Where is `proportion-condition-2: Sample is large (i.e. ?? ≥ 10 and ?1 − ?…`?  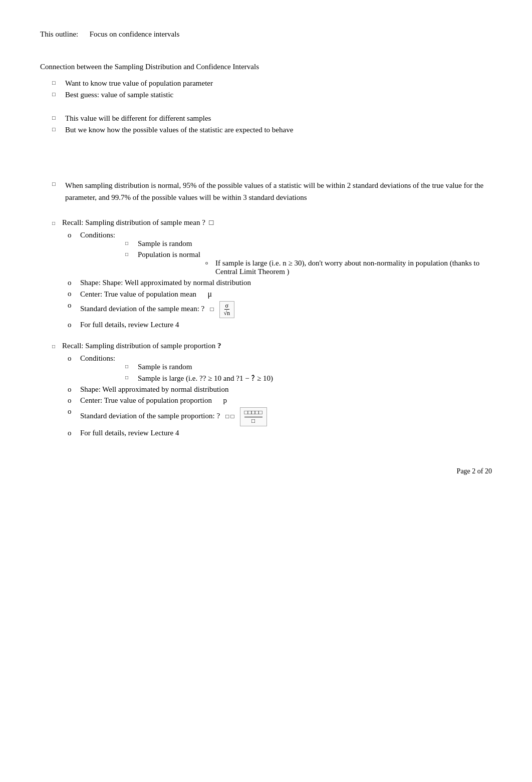 proportion-condition-2: Sample is large (i.e. ?? ≥ 10 and ?1 − ?… is located at coordinates (286, 378).